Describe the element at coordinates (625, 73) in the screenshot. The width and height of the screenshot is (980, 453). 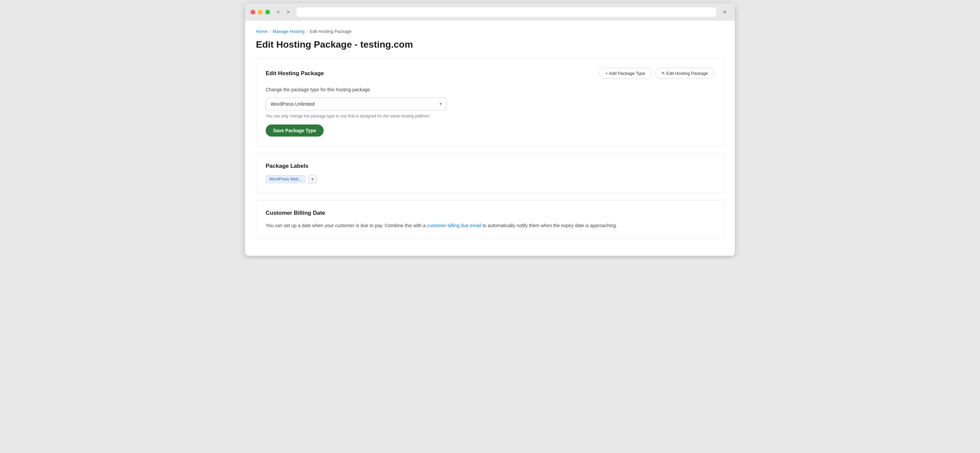
I see `add-package-type-button: + Add Package Type` at that location.